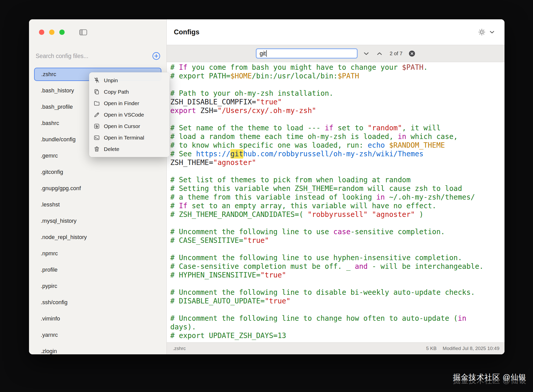 The height and width of the screenshot is (392, 533). What do you see at coordinates (463, 348) in the screenshot?
I see `status-details: 5 KB Modified Jul 8, 2025 10:49` at bounding box center [463, 348].